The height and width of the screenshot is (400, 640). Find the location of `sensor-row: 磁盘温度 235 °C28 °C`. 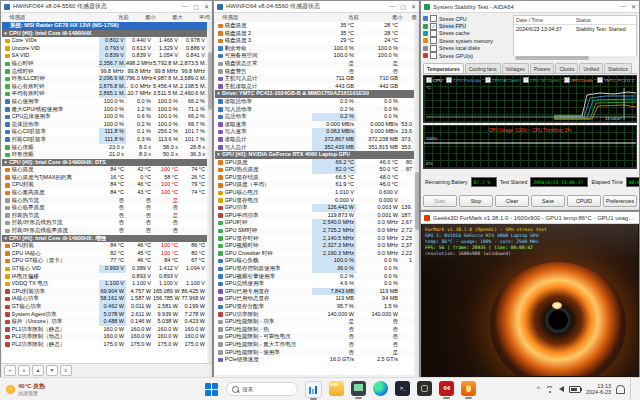

sensor-row: 磁盘温度 235 °C28 °C is located at coordinates (314, 34).